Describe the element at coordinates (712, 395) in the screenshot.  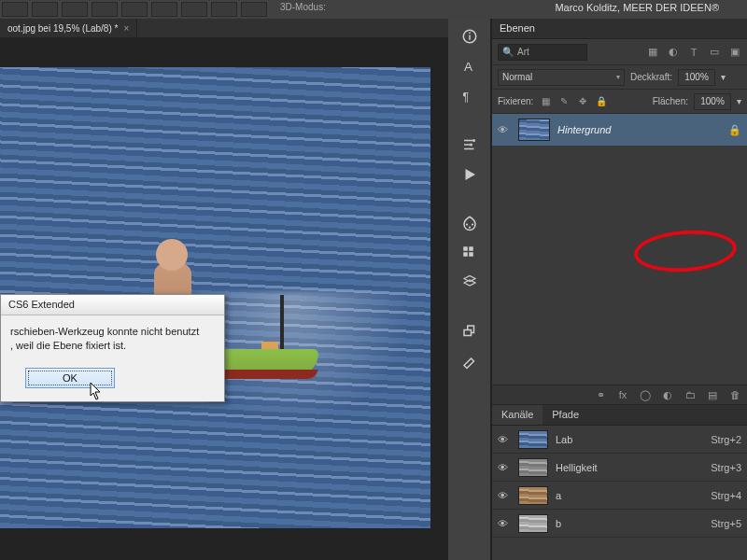
I see `new-layer-icon: ▤` at that location.